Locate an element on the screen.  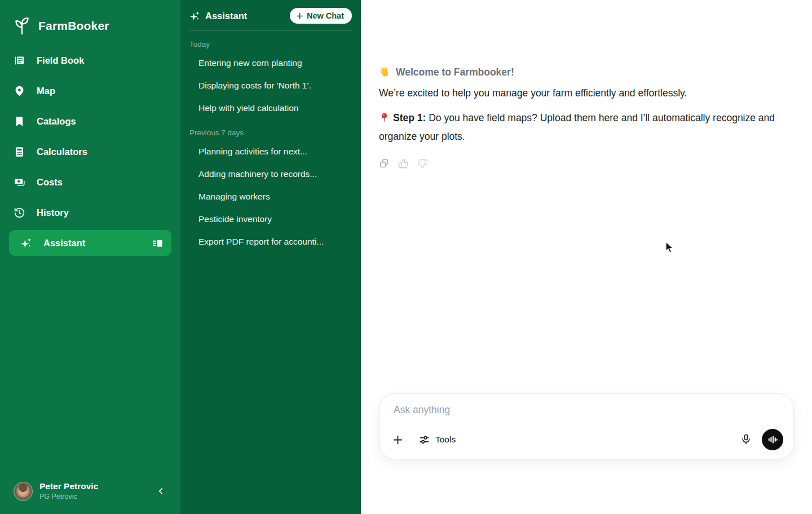
bookmark-icon is located at coordinates (19, 122).